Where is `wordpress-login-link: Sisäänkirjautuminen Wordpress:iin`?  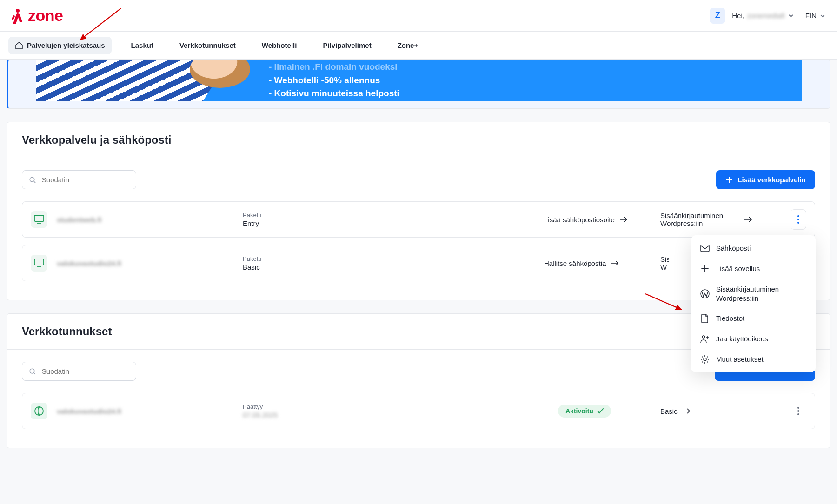
wordpress-login-link: Sisäänkirjautuminen Wordpress:iin is located at coordinates (721, 219).